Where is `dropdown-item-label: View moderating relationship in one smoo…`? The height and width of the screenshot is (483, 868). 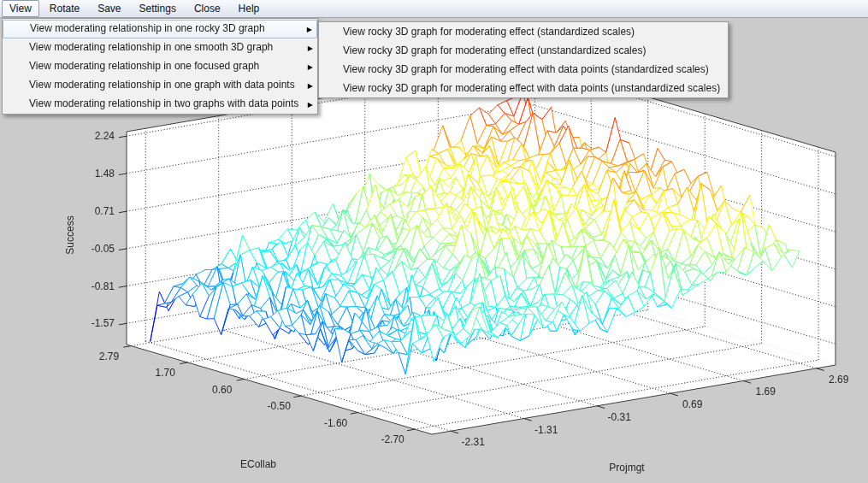
dropdown-item-label: View moderating relationship in one smoo… is located at coordinates (151, 47).